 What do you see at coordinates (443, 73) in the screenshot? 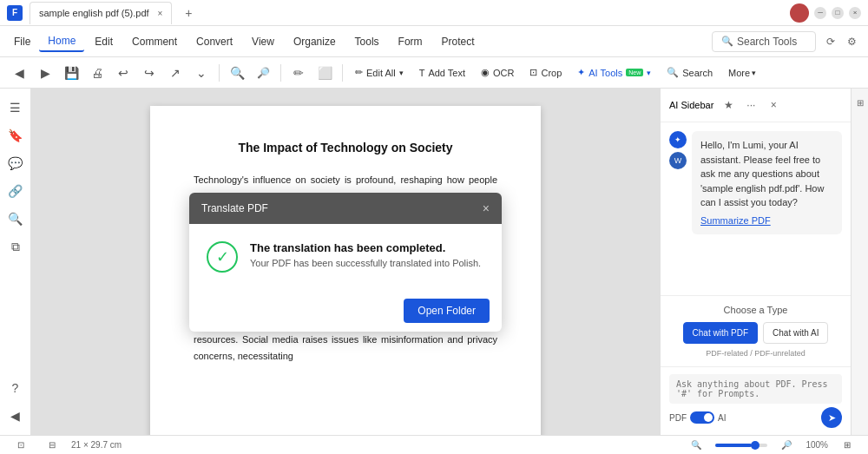
I see `add-text-button: T Add Text` at bounding box center [443, 73].